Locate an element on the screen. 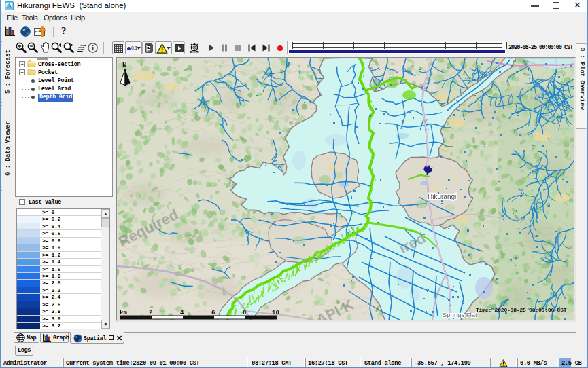 This screenshot has height=368, width=588. svg-text: SH 1 is located at coordinates (427, 125).